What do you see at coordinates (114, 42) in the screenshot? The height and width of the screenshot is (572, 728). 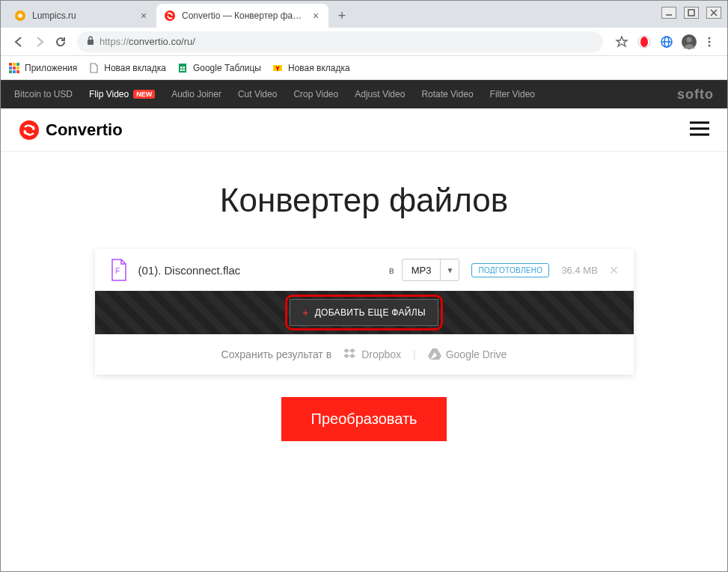 I see `url-prefix: https://` at bounding box center [114, 42].